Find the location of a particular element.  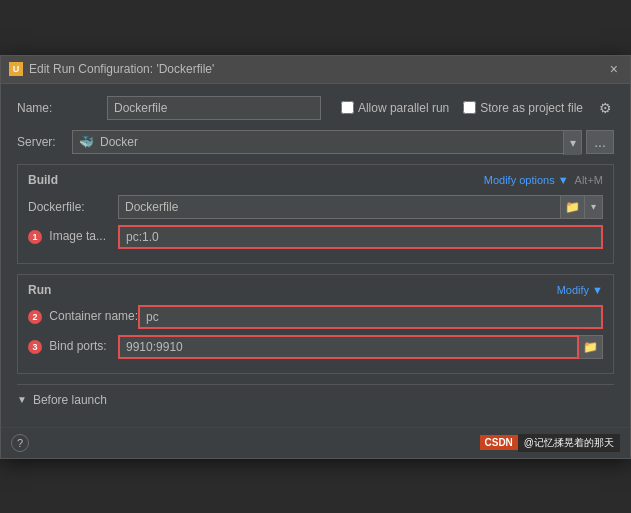

gear-button: ⚙ is located at coordinates (606, 108).